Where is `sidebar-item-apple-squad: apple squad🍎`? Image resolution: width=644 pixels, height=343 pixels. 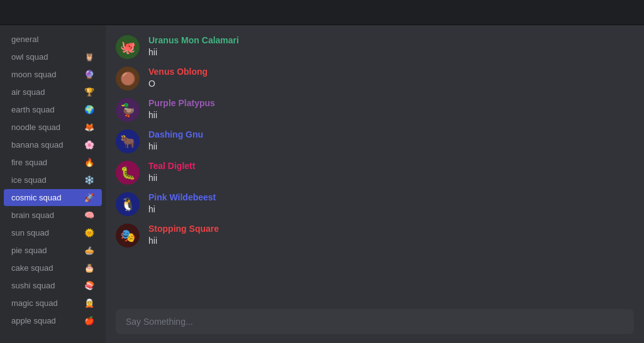
sidebar-item-apple-squad: apple squad🍎 is located at coordinates (53, 320).